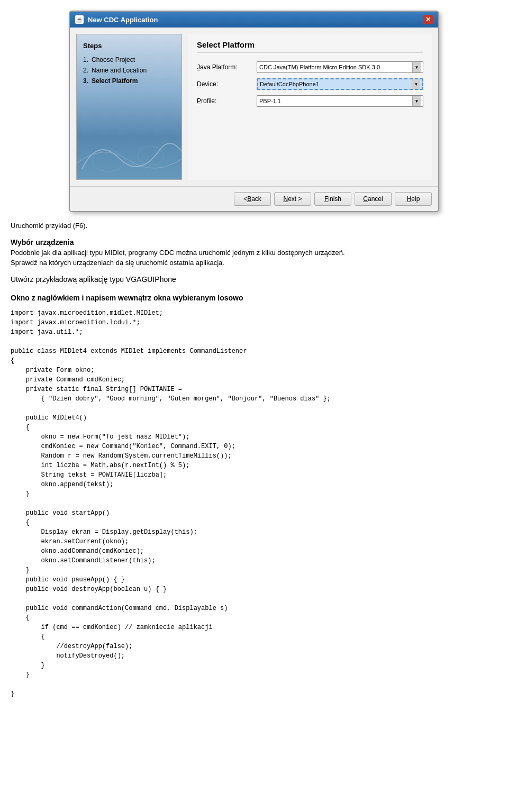  What do you see at coordinates (129, 70) in the screenshot?
I see `step-2: 2. Name and Location` at bounding box center [129, 70].